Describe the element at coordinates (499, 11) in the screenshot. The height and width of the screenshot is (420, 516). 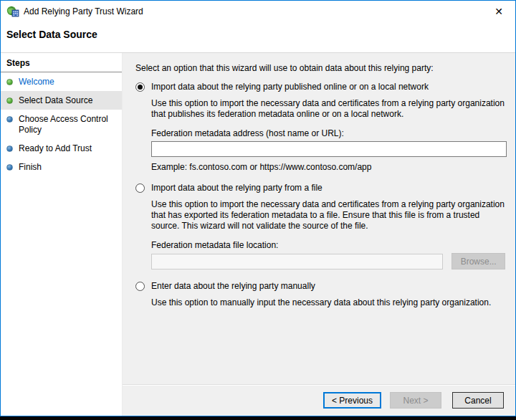
I see `close-icon: ✕` at that location.